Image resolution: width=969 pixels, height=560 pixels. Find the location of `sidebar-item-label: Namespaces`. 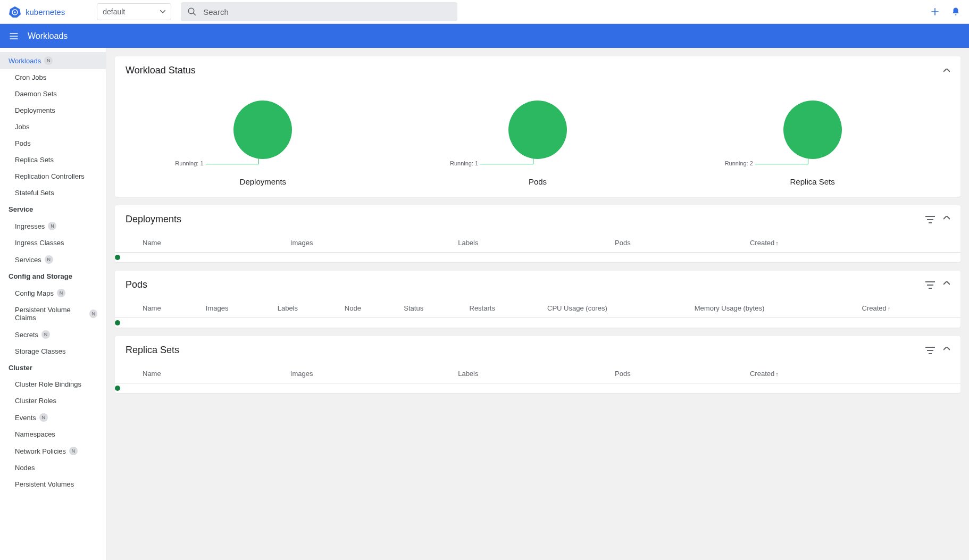

sidebar-item-label: Namespaces is located at coordinates (35, 434).